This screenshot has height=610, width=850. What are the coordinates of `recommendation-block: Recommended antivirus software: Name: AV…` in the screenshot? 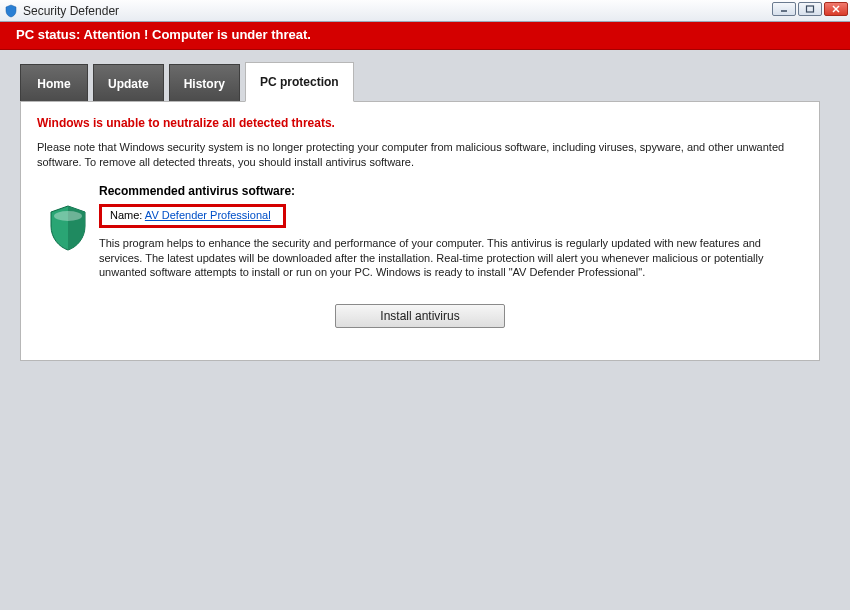 It's located at (425, 232).